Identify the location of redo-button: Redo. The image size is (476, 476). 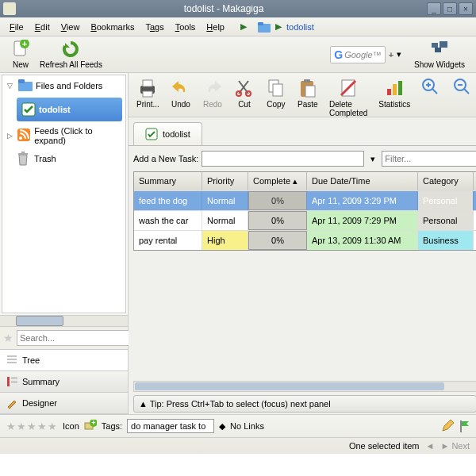
(213, 94).